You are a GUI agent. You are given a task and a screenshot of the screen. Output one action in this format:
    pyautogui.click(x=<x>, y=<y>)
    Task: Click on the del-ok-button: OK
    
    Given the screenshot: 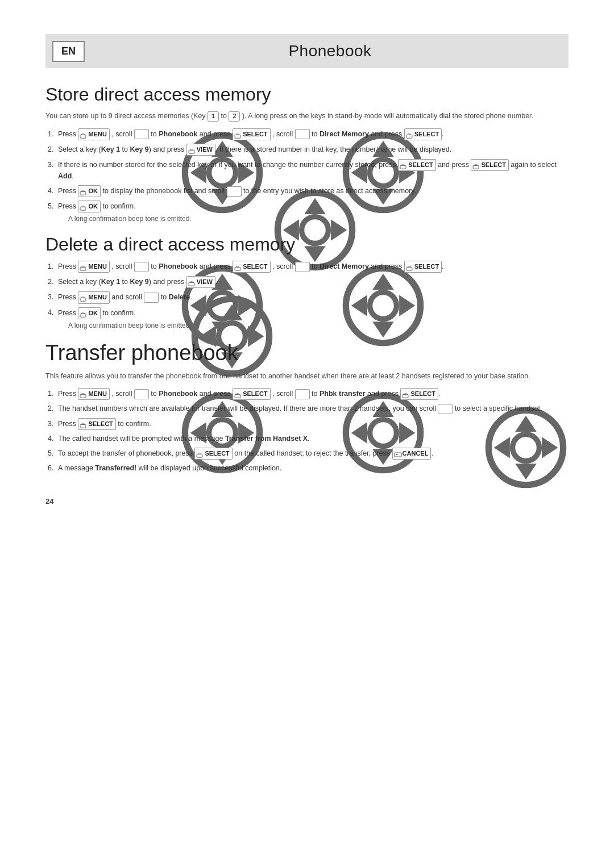 What is the action you would take?
    pyautogui.click(x=89, y=314)
    